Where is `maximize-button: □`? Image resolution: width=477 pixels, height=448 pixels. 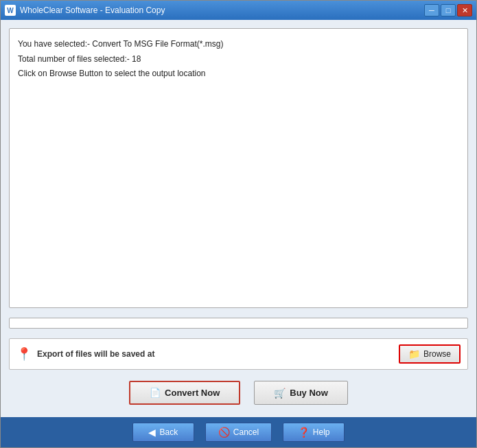
maximize-button: □ is located at coordinates (448, 10).